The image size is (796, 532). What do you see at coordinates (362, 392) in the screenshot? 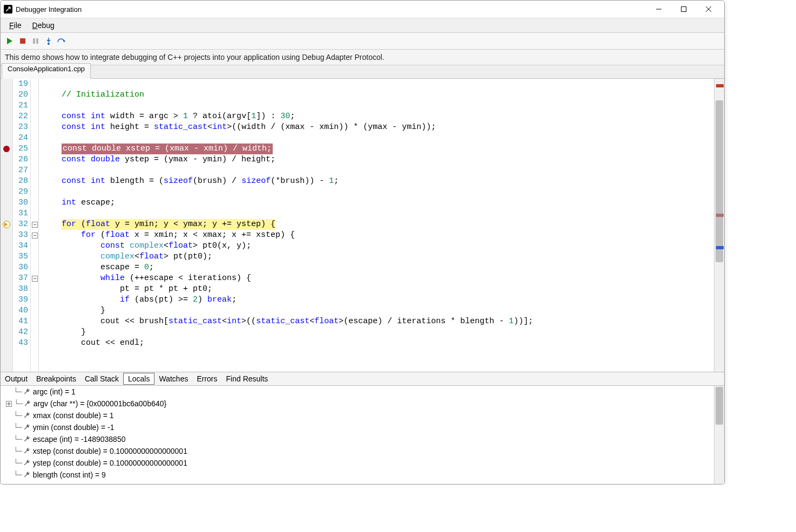
I see `local-variable-row: └─argc (int) = 1` at bounding box center [362, 392].